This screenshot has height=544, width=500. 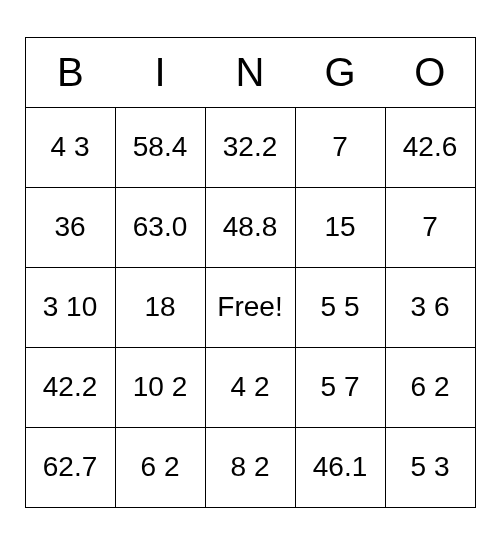 I want to click on bingo-cell: 58.4, so click(x=160, y=147).